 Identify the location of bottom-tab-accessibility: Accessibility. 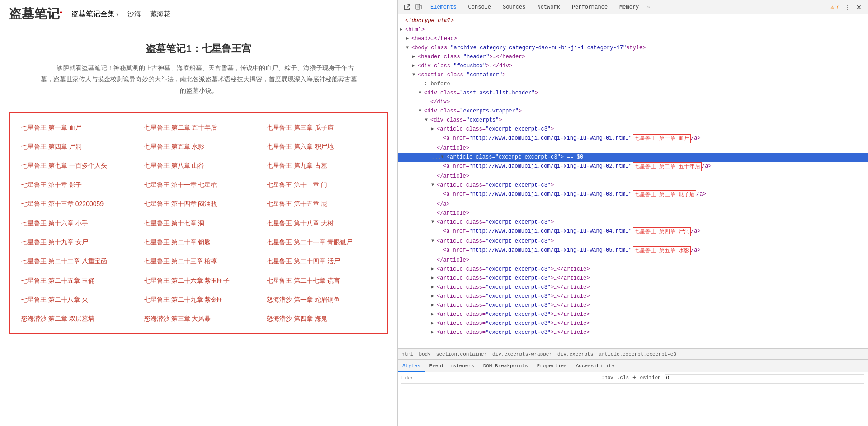
(595, 366).